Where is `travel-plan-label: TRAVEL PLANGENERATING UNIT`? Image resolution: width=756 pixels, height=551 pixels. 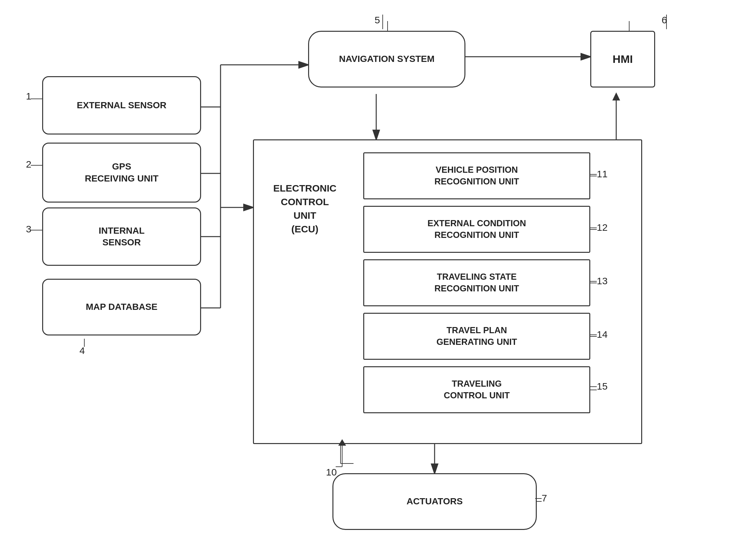
travel-plan-label: TRAVEL PLANGENERATING UNIT is located at coordinates (477, 336).